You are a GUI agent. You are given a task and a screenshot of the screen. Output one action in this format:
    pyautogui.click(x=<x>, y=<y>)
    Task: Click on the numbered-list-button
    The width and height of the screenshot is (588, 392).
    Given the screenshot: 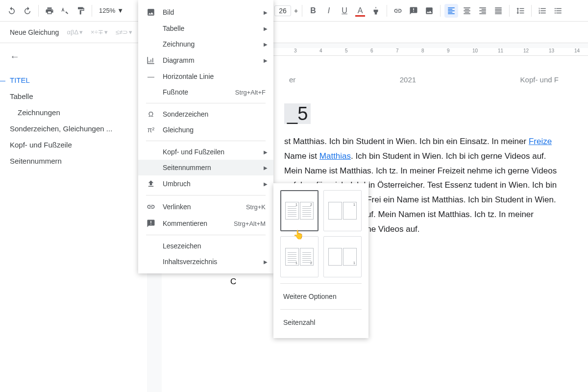 What is the action you would take?
    pyautogui.click(x=542, y=11)
    